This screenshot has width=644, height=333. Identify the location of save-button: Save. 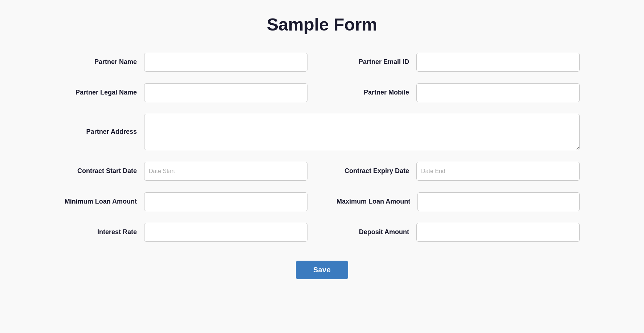
(322, 270).